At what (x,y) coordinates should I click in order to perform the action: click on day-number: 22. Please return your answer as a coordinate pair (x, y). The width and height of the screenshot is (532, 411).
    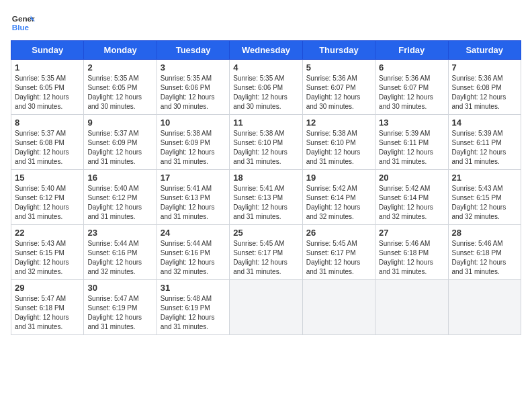
    Looking at the image, I should click on (47, 232).